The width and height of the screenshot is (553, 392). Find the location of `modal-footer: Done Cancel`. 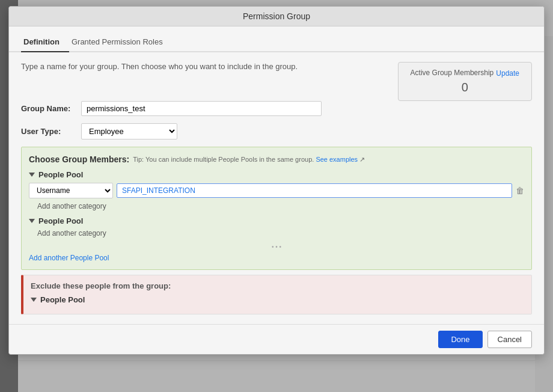

modal-footer: Done Cancel is located at coordinates (276, 339).